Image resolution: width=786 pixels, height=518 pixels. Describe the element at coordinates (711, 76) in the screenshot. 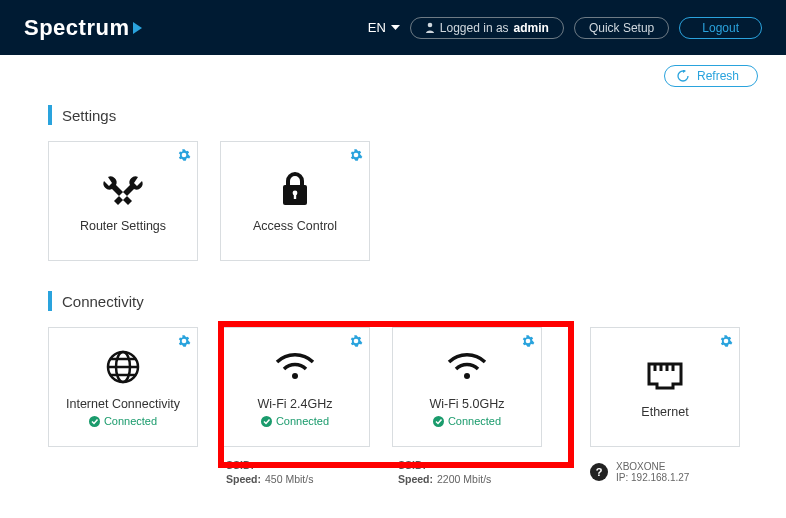

I see `refresh-button: Refresh` at that location.